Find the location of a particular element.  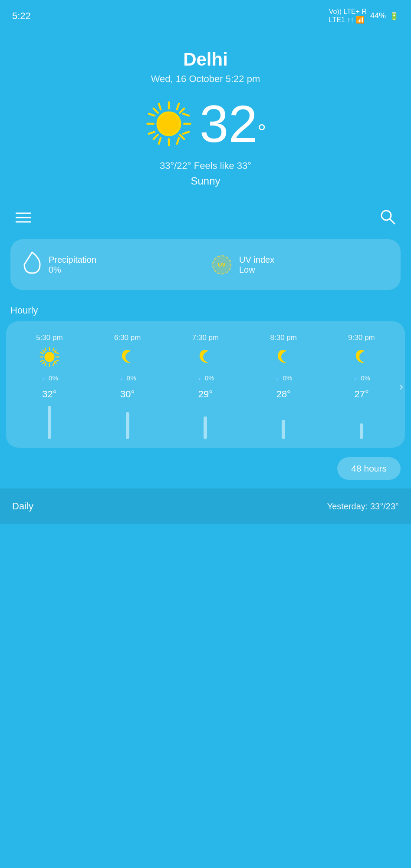

status-right: Vo)) LTE+ RLTE1 ↑↑ 📶 44% 🔋 is located at coordinates (364, 16).